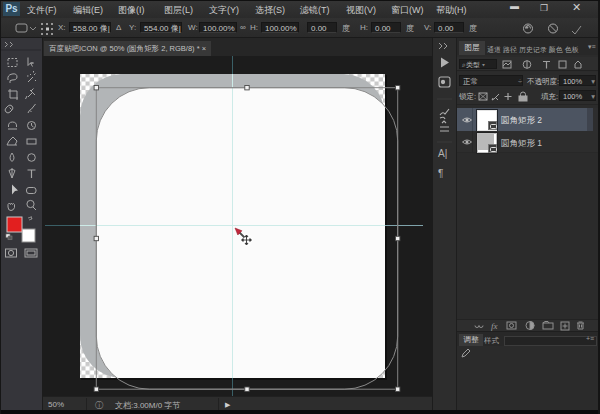 The height and width of the screenshot is (414, 600). What do you see at coordinates (442, 154) in the screenshot?
I see `svg-text: A|` at bounding box center [442, 154].